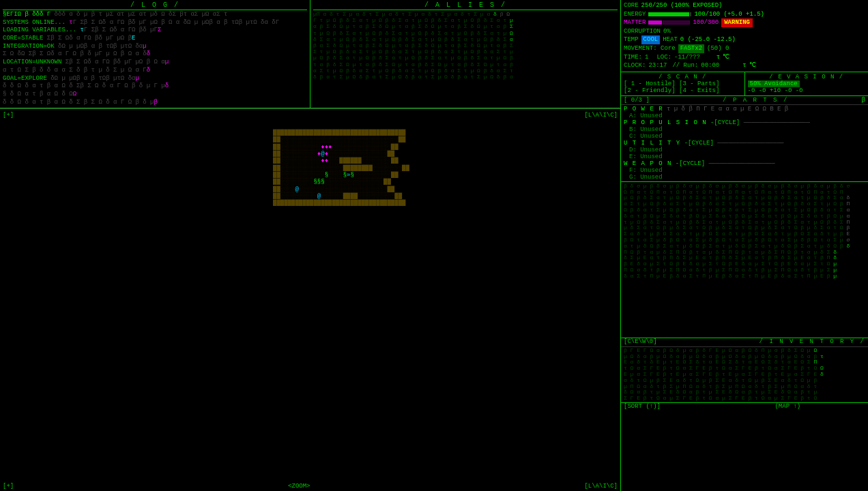 The width and height of the screenshot is (868, 491). I want to click on scan-opt-1: [ 1 - Hostile] [3 - Parts], so click(682, 84).